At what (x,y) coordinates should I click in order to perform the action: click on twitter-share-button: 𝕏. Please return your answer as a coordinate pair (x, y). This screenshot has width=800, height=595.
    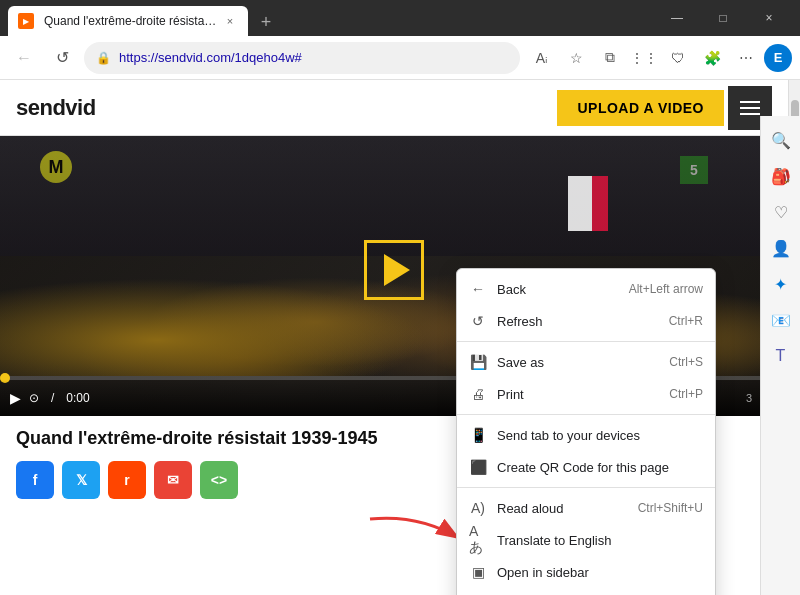
    Looking at the image, I should click on (81, 480).